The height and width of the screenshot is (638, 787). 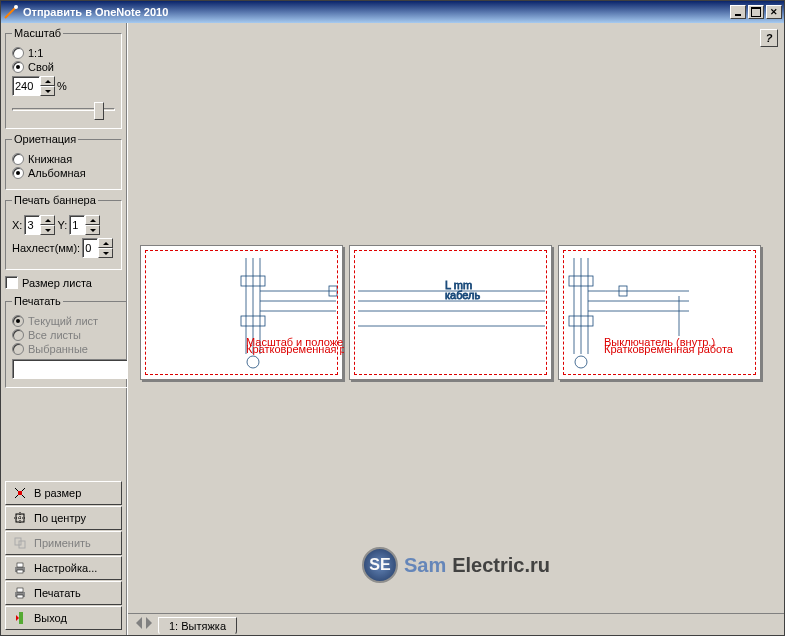 I want to click on printer-settings-icon, so click(x=20, y=568).